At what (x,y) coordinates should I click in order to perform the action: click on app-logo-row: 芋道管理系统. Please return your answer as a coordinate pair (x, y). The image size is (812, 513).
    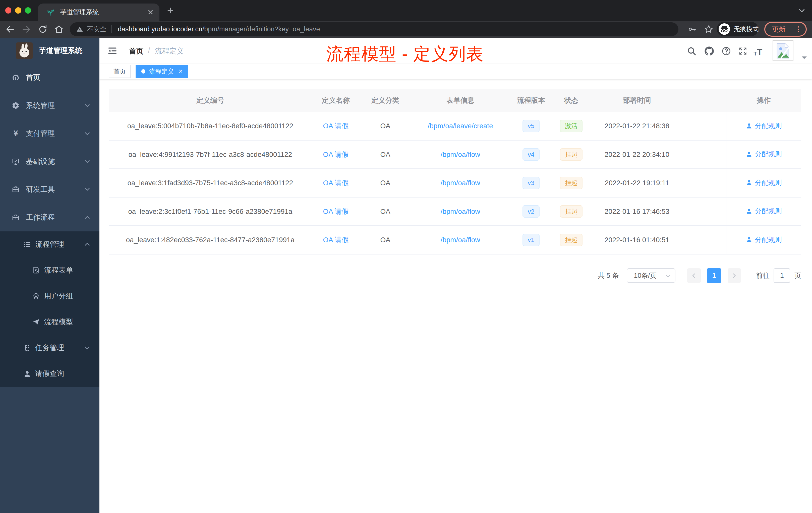
    Looking at the image, I should click on (50, 51).